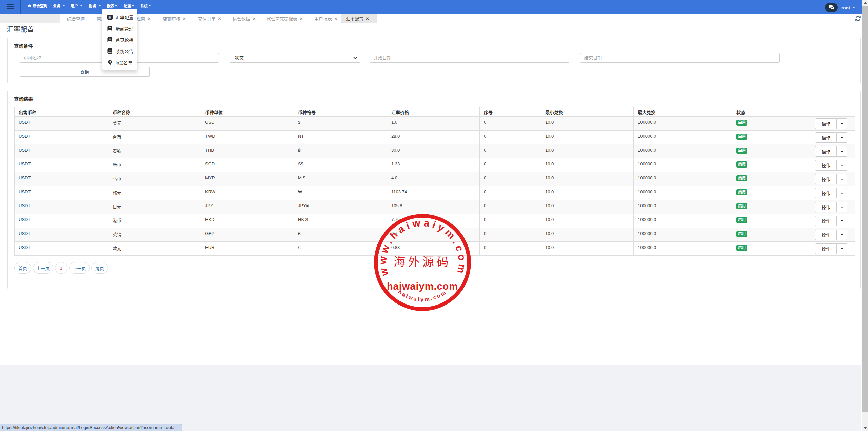  Describe the element at coordinates (248, 112) in the screenshot. I see `table-header-cell: 币种单位` at that location.